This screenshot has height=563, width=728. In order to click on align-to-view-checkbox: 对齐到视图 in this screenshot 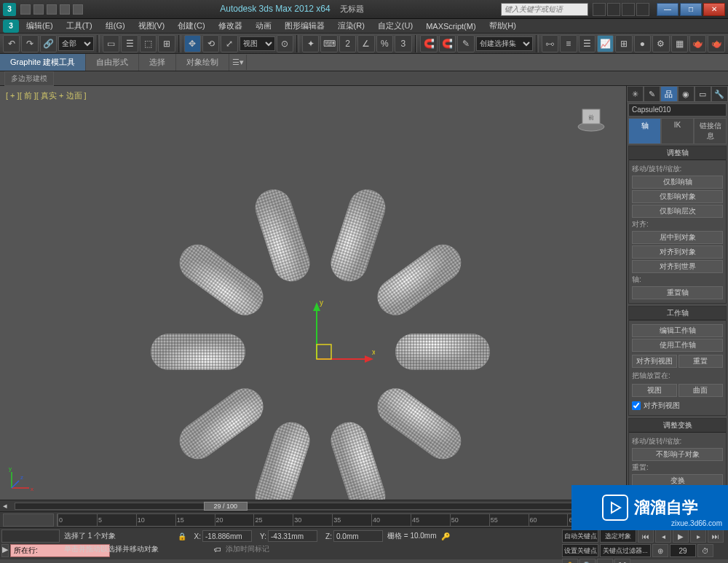, I will do `click(677, 406)`.